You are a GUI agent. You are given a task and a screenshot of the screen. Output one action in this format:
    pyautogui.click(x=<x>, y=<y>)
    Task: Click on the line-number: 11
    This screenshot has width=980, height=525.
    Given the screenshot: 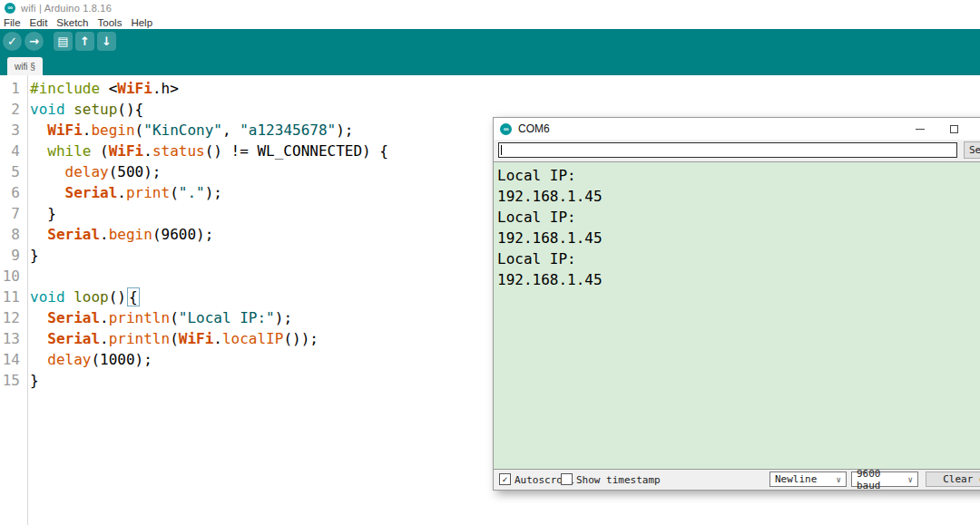 What is the action you would take?
    pyautogui.click(x=13, y=297)
    